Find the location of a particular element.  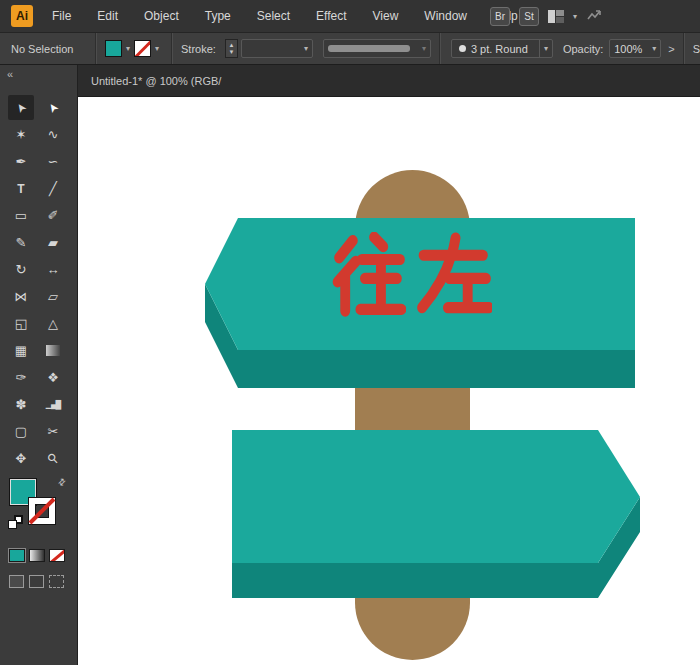

zoom-tool: ⚲ is located at coordinates (53, 458).